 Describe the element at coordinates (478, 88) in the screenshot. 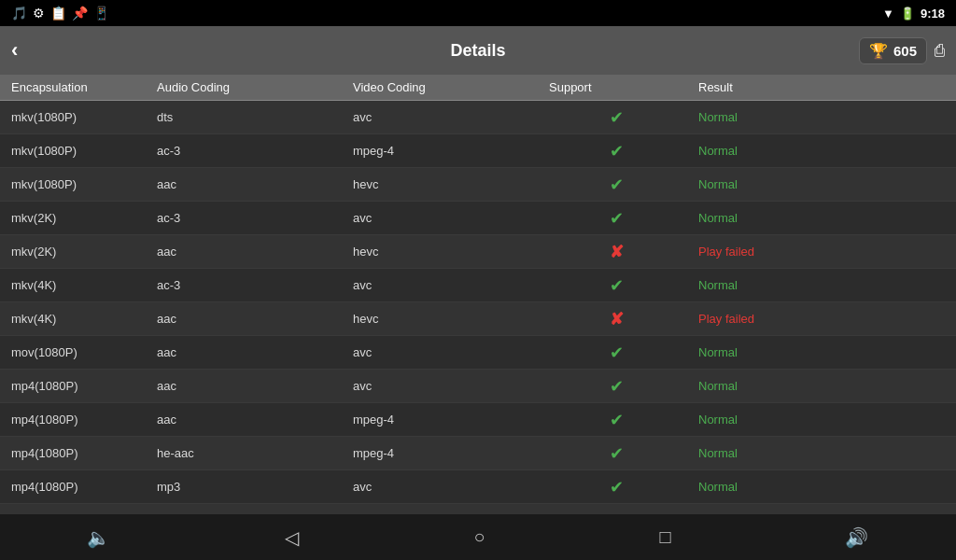

I see `table-header: Encapsulation Audio Coding Video Coding …` at that location.